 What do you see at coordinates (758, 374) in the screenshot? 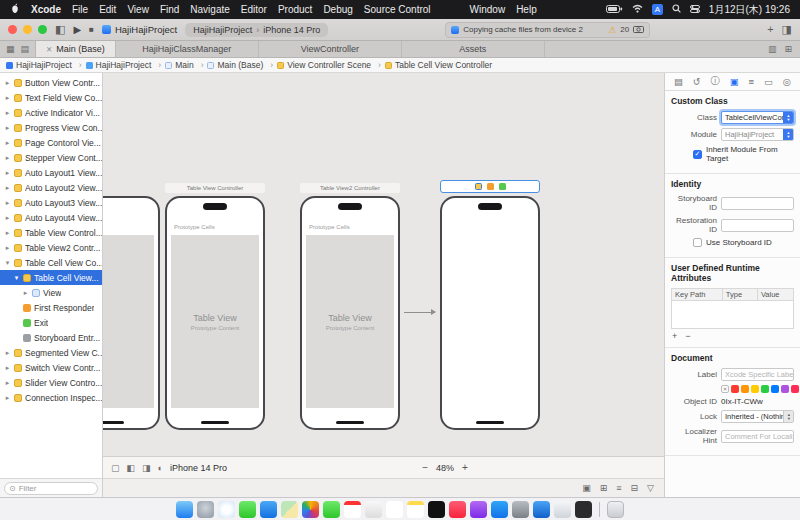
I see `document-label-field: Xcode Specific Label` at bounding box center [758, 374].